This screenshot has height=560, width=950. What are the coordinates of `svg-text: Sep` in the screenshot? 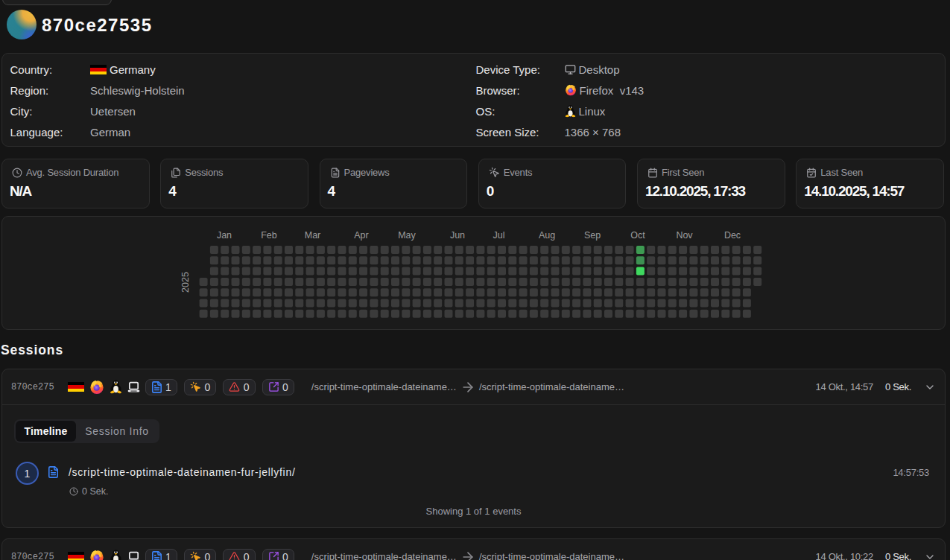 It's located at (592, 235).